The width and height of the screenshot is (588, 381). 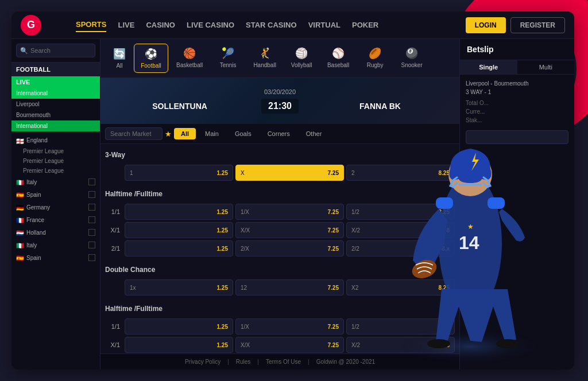 What do you see at coordinates (20, 245) in the screenshot?
I see `country-flag: 🇮🇹` at bounding box center [20, 245].